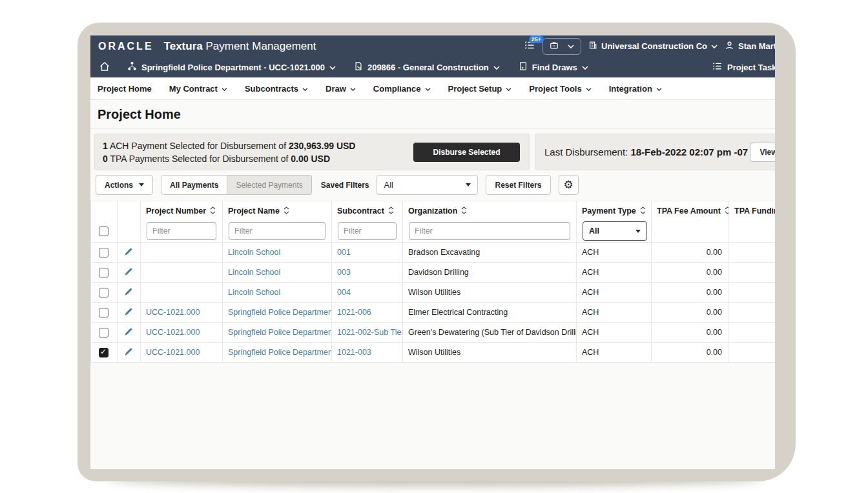 Image resolution: width=868 pixels, height=493 pixels. I want to click on select-all-checkbox, so click(103, 231).